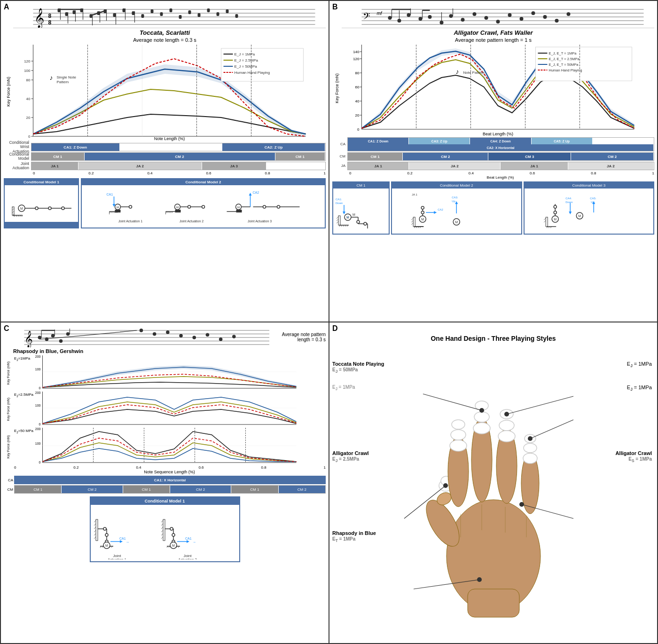 This screenshot has width=658, height=644. I want to click on svg-text: E_J = 2.5MPa, so click(246, 60).